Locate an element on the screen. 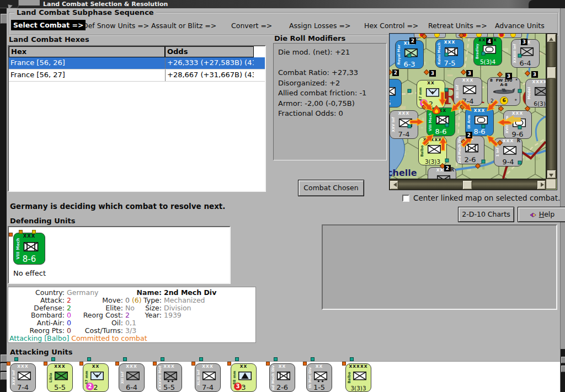 This screenshot has height=392, width=565. unit-counter: XXth Mot Div1-5 is located at coordinates (319, 378).